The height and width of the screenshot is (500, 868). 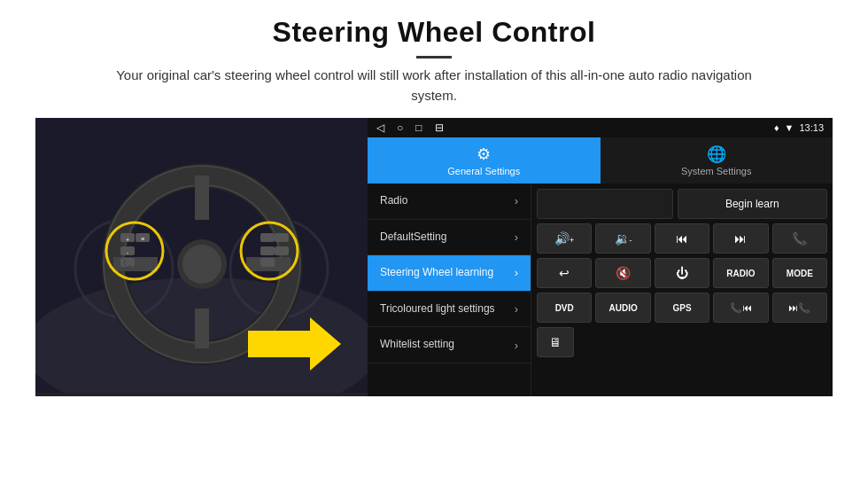 What do you see at coordinates (484, 160) in the screenshot?
I see `tab-general-settings: ⚙ General Settings` at bounding box center [484, 160].